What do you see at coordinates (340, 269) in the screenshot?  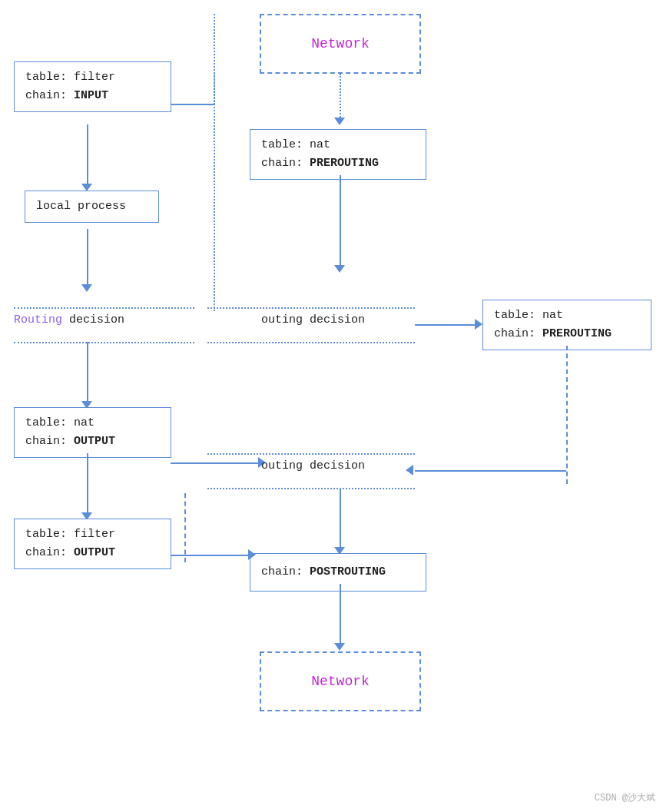 I see `arrow-prerouting-to-routing` at bounding box center [340, 269].